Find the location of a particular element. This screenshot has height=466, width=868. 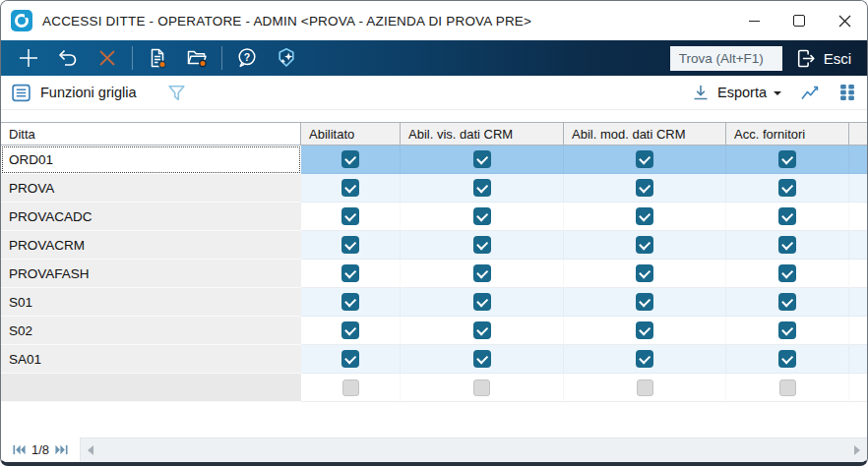

table-row: ORD01 is located at coordinates (434, 159).